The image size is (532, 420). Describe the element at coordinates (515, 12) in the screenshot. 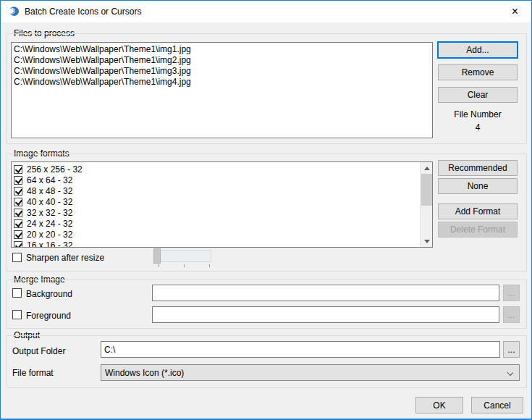

I see `close-button: ×` at that location.